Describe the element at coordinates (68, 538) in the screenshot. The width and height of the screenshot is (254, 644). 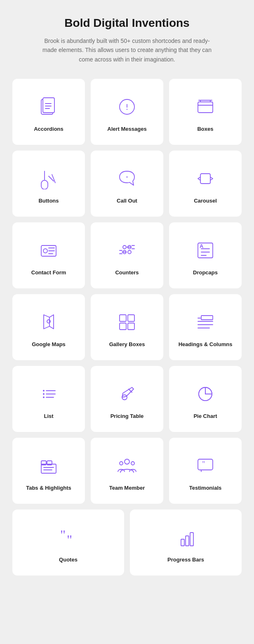
I see `quotes-icon: " "` at that location.